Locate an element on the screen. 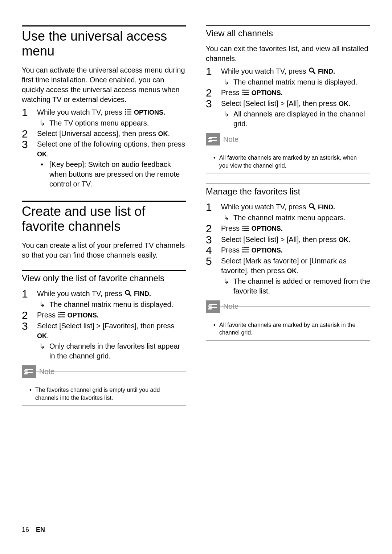 Image resolution: width=392 pixels, height=554 pixels. subsection-heading: View only the list of favorite channels is located at coordinates (104, 277).